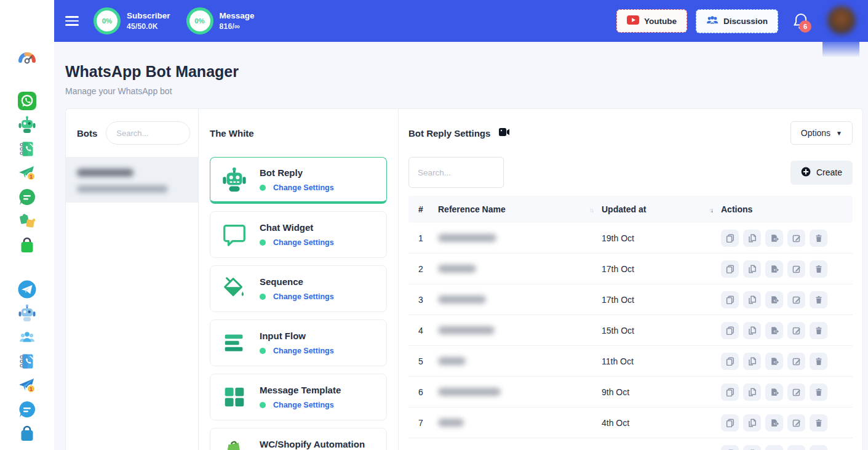 The height and width of the screenshot is (450, 868). What do you see at coordinates (661, 209) in the screenshot?
I see `col-header-updated-at: Updated at ↑↓` at bounding box center [661, 209].